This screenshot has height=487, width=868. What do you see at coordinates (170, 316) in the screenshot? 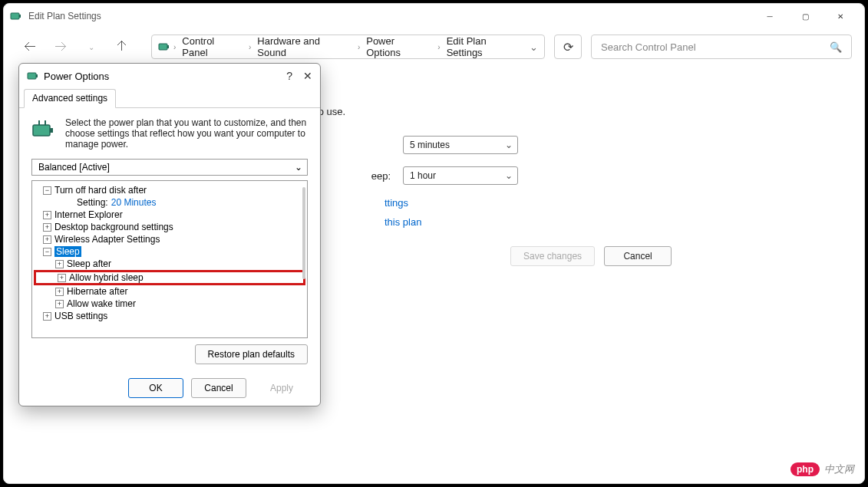
I see `tree-item-usb: +USB settings` at bounding box center [170, 316].